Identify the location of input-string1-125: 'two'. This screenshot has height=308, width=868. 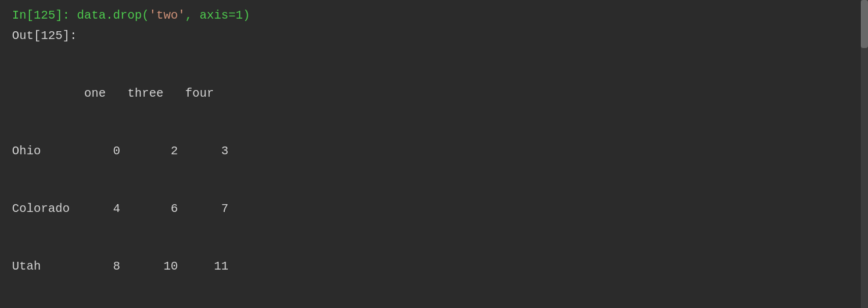
(167, 16).